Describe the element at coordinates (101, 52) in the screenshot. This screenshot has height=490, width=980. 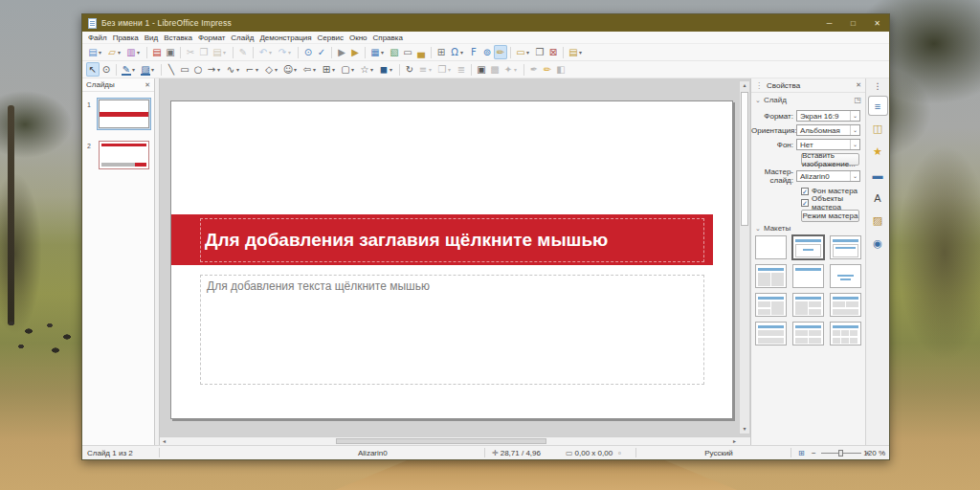
I see `new-document-dropdown-icon: ▾` at that location.